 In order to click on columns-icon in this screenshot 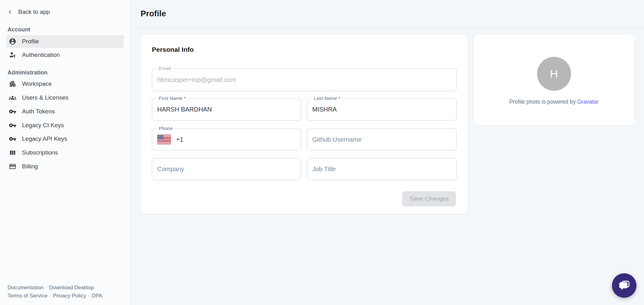, I will do `click(13, 153)`.